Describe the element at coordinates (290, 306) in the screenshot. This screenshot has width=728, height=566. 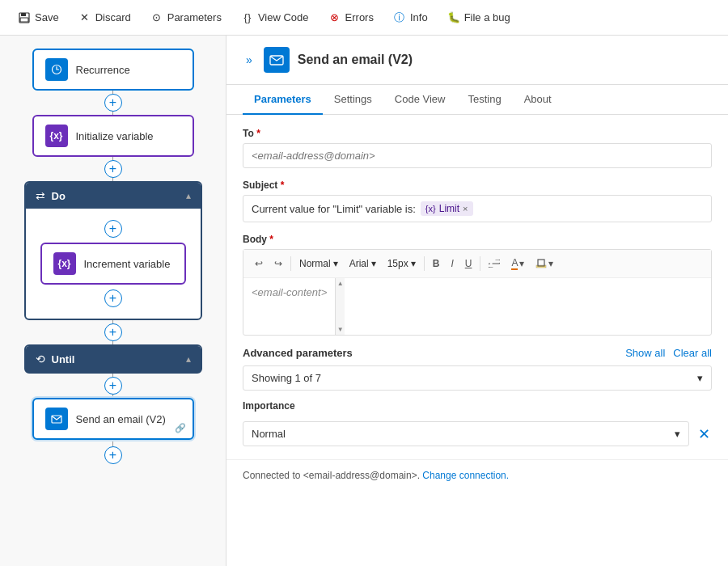
I see `body-input: <email-content>` at that location.